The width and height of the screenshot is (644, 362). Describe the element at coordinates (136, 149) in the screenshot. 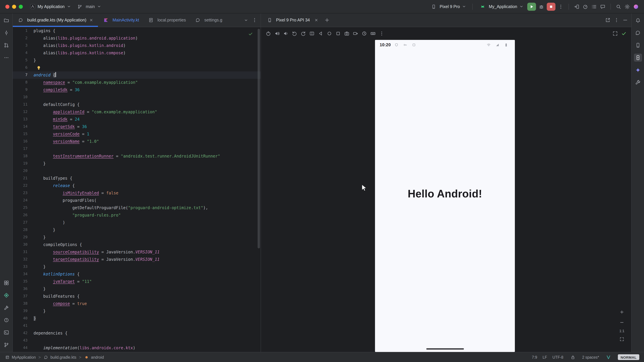

I see `code-line: 17` at that location.